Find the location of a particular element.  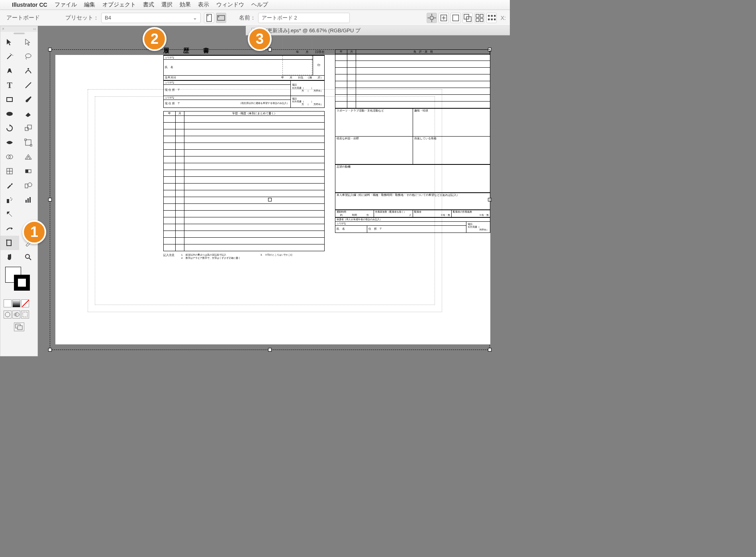

menu-window: ウィンドウ is located at coordinates (230, 5).